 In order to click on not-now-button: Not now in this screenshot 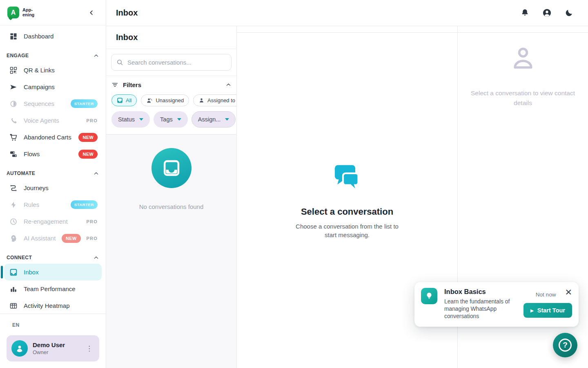, I will do `click(546, 294)`.